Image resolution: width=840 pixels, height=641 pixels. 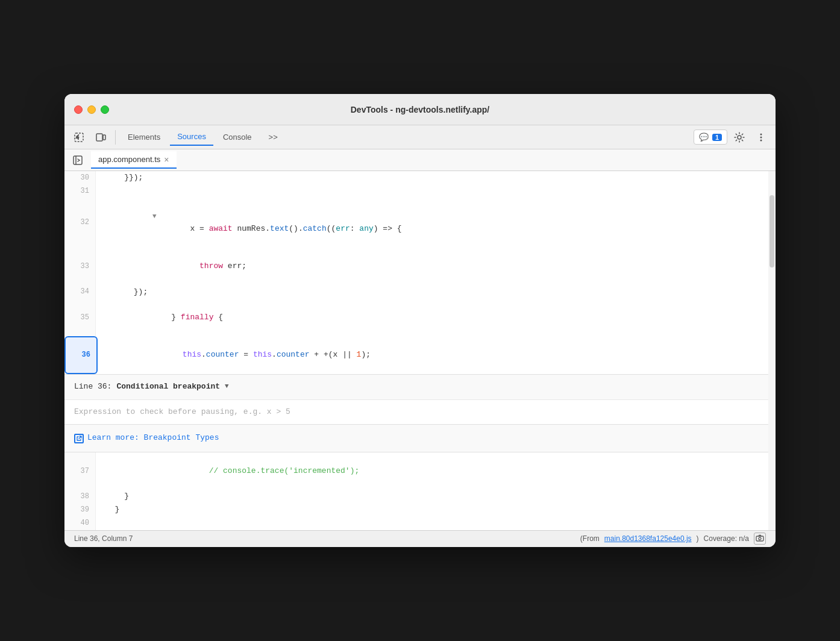 What do you see at coordinates (420, 524) in the screenshot?
I see `code-line-40: 40` at bounding box center [420, 524].